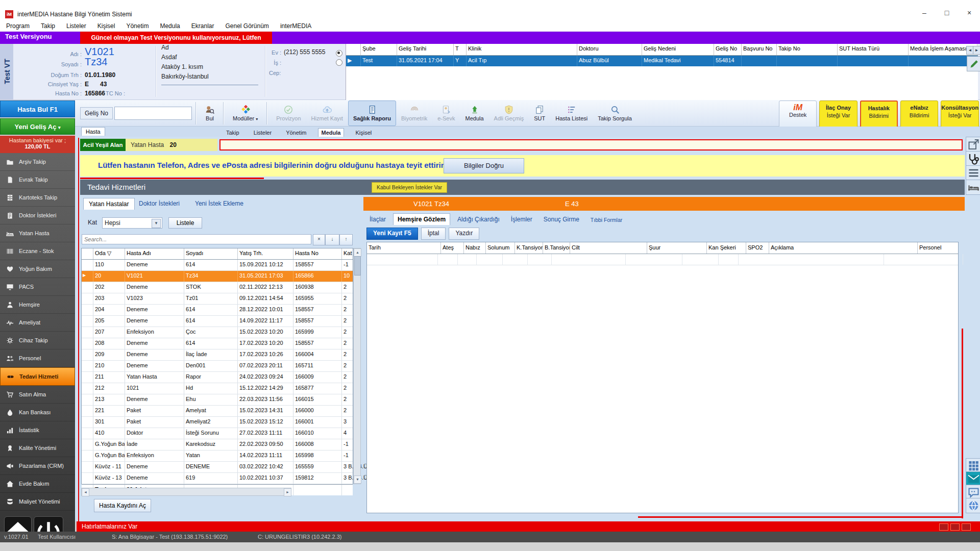 This screenshot has width=980, height=551. What do you see at coordinates (38, 466) in the screenshot?
I see `sidebar-item: Pazarlama (CRM)` at bounding box center [38, 466].